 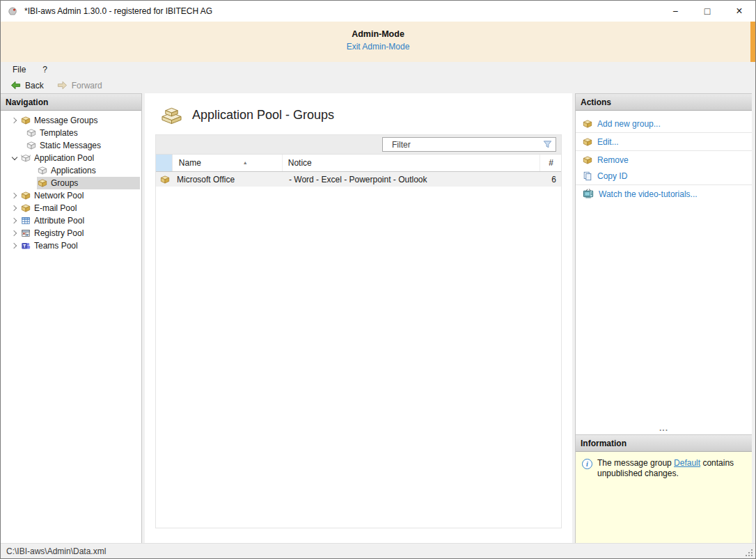 I want to click on forward-arrow-icon, so click(x=63, y=85).